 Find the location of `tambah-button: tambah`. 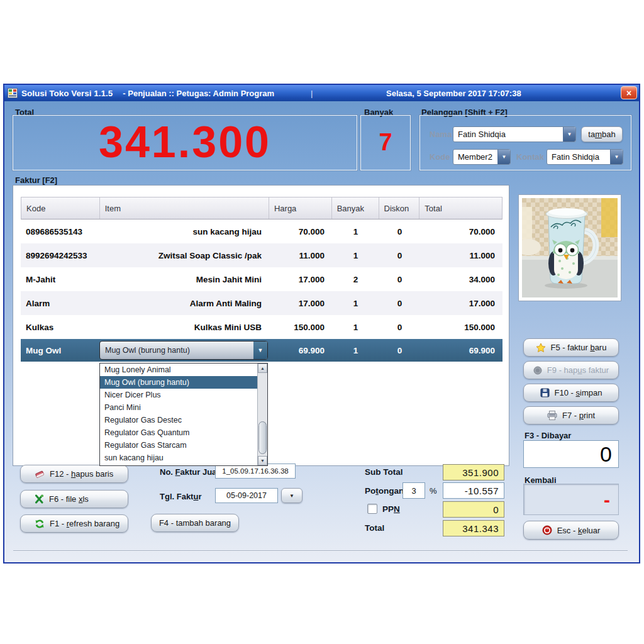

tambah-button: tambah is located at coordinates (602, 135).